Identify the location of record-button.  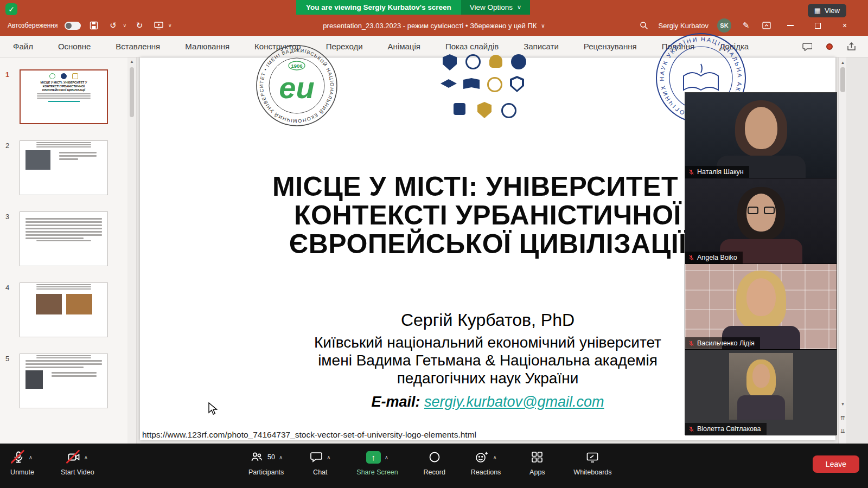
(829, 47).